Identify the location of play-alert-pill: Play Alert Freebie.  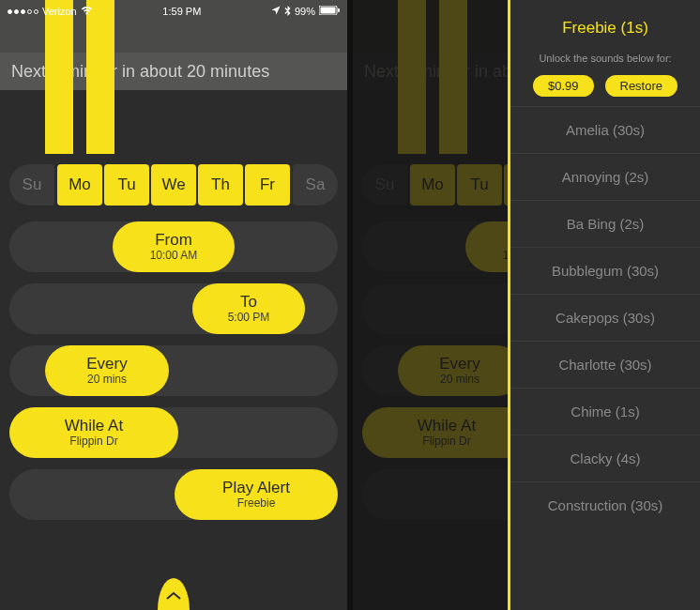
(256, 495).